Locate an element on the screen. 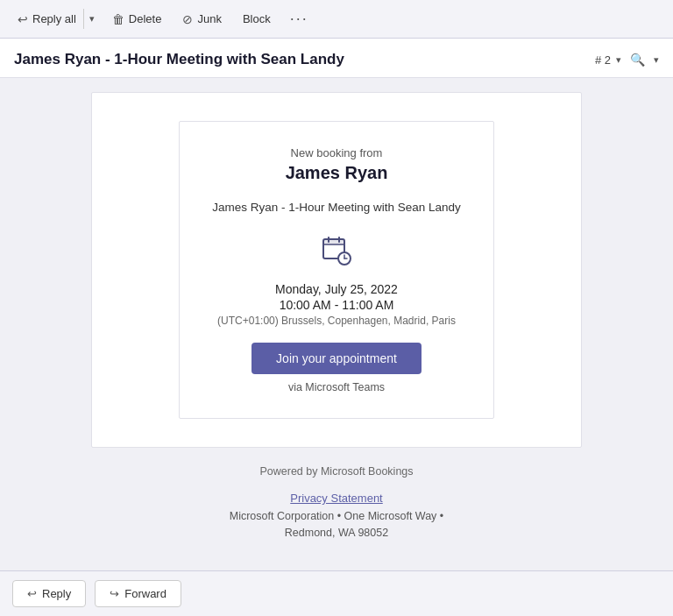 This screenshot has width=673, height=616. footer-address: Microsoft Corporation • One Microsoft Wa… is located at coordinates (336, 525).